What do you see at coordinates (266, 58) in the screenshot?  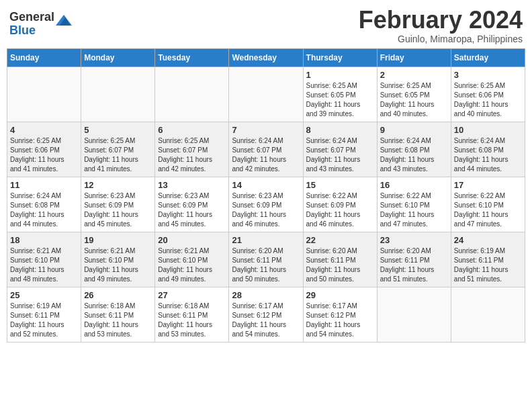 I see `header-row: SundayMondayTuesdayWednesdayThursdayFrid…` at bounding box center [266, 58].